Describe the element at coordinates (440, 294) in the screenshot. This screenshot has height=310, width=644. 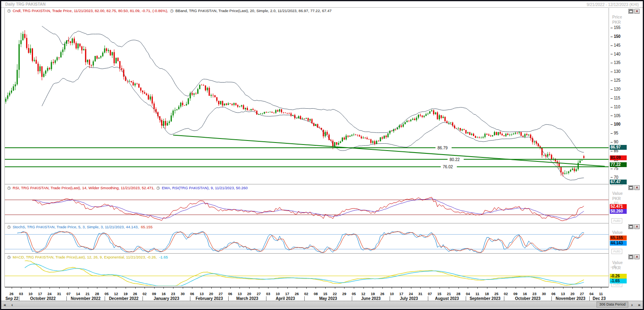
I see `day-label: 15` at that location.